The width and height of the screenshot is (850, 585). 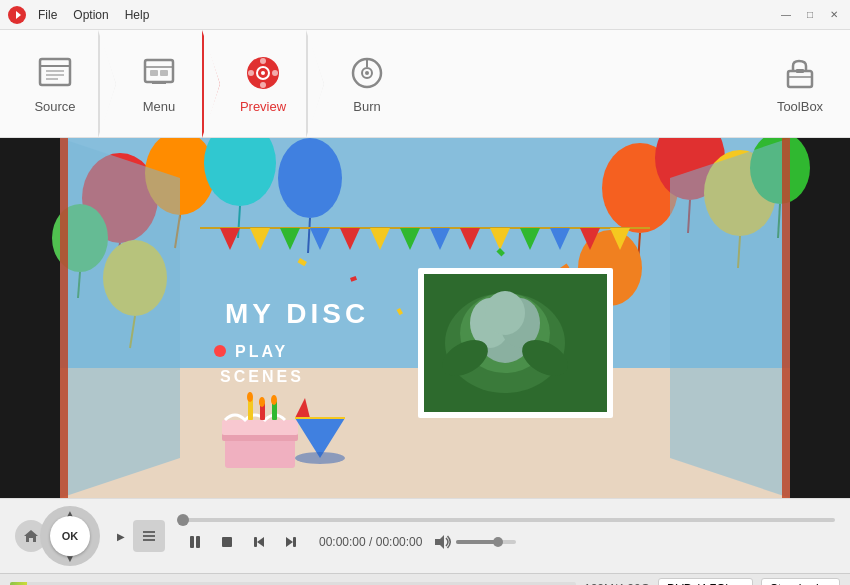 What do you see at coordinates (800, 73) in the screenshot?
I see `toolbox-icon` at bounding box center [800, 73].